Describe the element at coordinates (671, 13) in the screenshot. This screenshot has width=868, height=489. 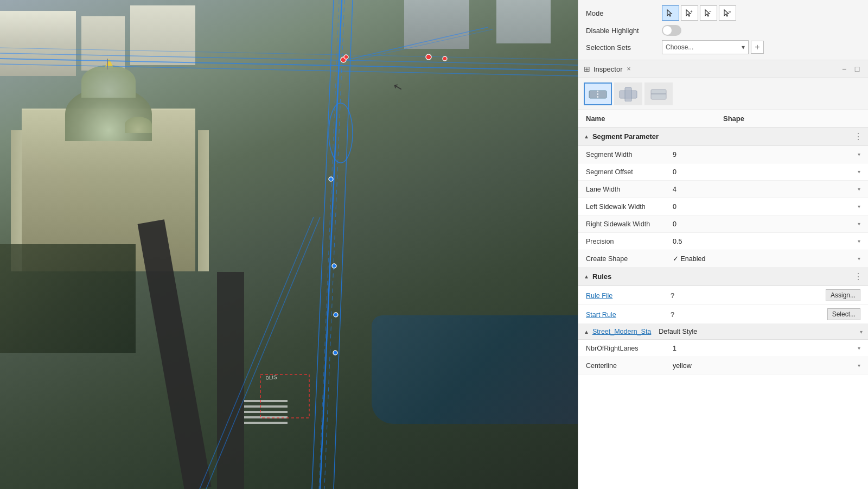
I see `mode-select-button` at that location.